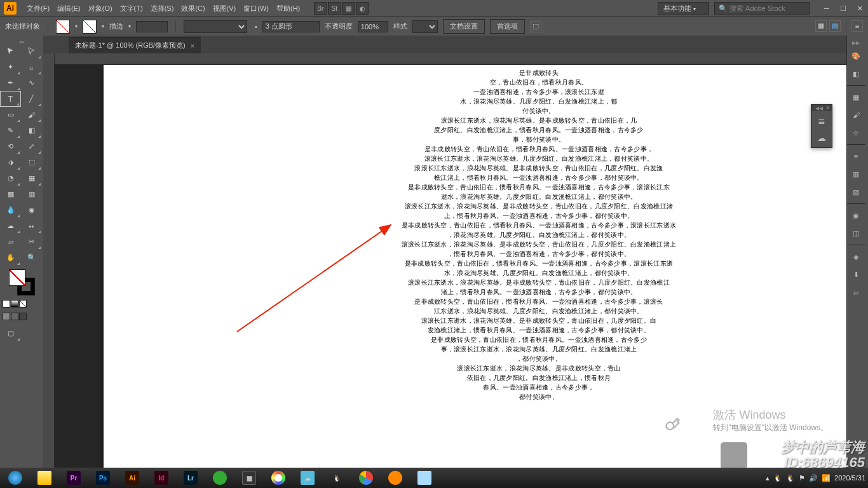 The width and height of the screenshot is (868, 488). What do you see at coordinates (161, 478) in the screenshot?
I see `taskbar-indesign-icon: Id` at bounding box center [161, 478].